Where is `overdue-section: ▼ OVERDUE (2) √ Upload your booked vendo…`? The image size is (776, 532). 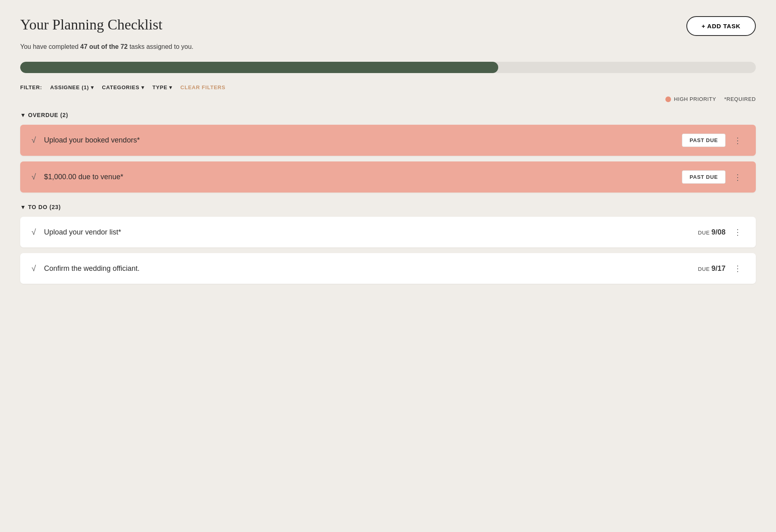
overdue-section: ▼ OVERDUE (2) √ Upload your booked vendo… is located at coordinates (388, 152).